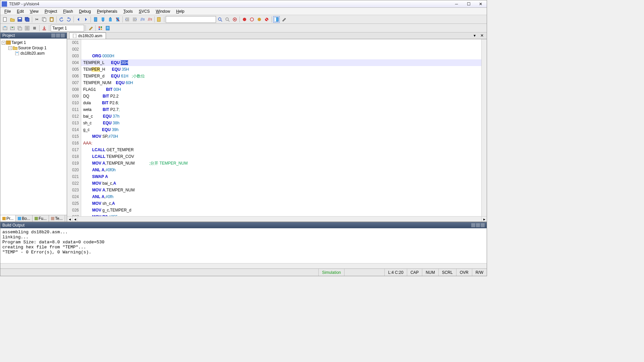 This screenshot has height=362, width=644. What do you see at coordinates (281, 76) in the screenshot?
I see `code-line: TEMPER_d EQU 61H ;小数位` at bounding box center [281, 76].